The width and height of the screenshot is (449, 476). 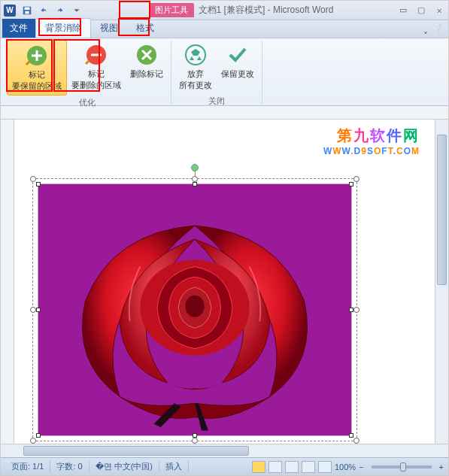 What do you see at coordinates (345, 467) in the screenshot?
I see `zoom-level: 100%` at bounding box center [345, 467].